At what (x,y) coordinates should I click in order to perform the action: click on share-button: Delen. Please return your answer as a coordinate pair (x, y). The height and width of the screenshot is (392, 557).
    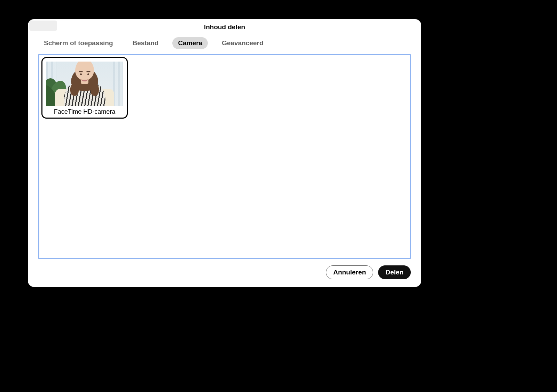
    Looking at the image, I should click on (394, 272).